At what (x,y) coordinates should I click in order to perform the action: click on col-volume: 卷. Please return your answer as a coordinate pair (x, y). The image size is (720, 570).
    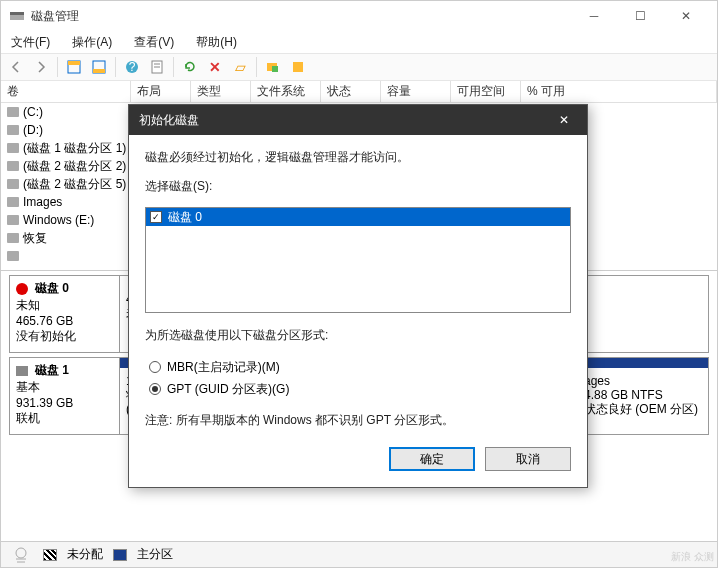
    Looking at the image, I should click on (66, 92).